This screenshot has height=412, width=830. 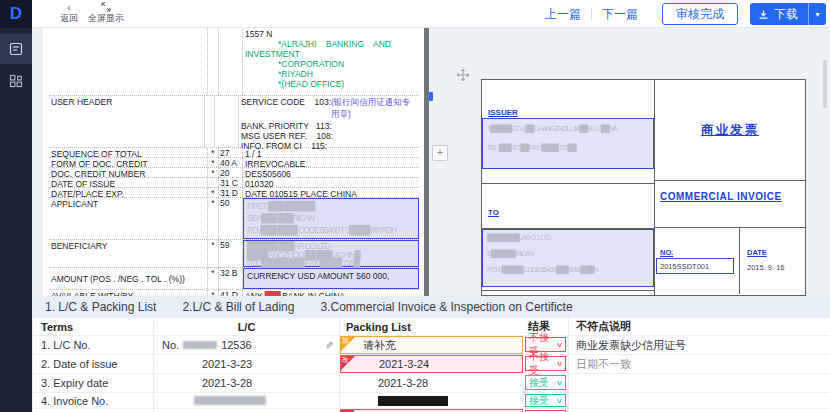 I want to click on caret-down-icon: ▾, so click(x=817, y=14).